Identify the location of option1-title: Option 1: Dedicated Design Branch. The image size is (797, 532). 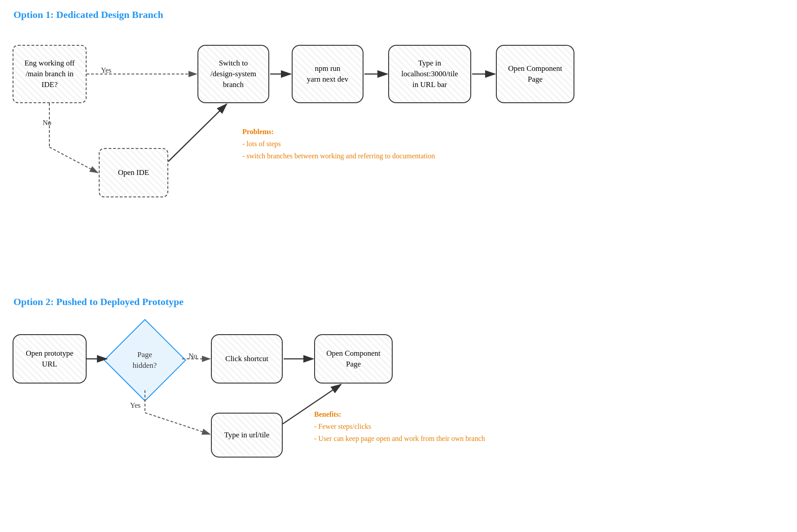
(88, 15).